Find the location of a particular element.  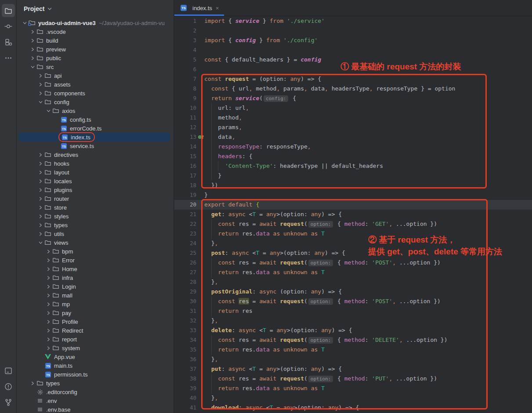

tree-item-pay: pay is located at coordinates (95, 313).